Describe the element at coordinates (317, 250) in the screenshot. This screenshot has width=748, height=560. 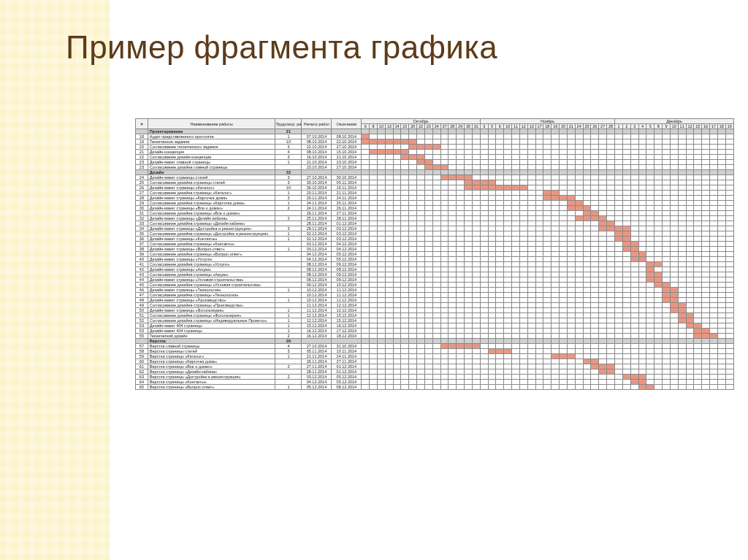
I see `start-date: 03.12.2014` at that location.